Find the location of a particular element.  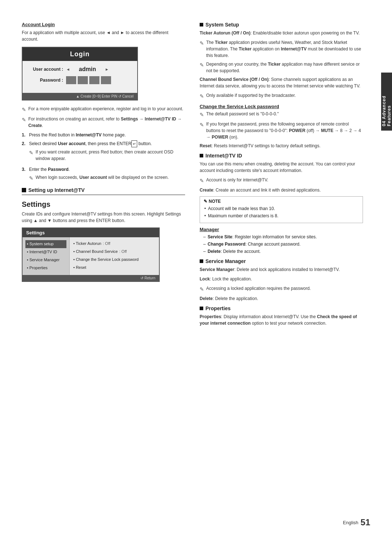

menu-item-service-manager: • Service Manager is located at coordinates (46, 260).